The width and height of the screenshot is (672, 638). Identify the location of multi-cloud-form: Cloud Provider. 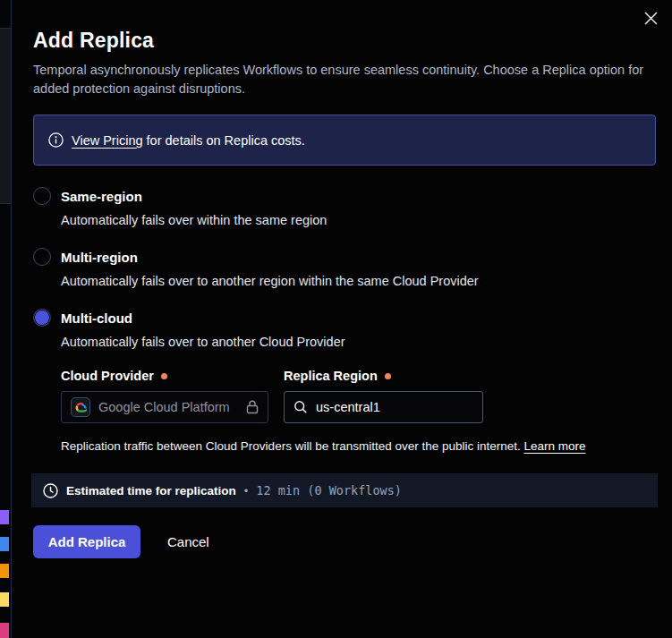
(358, 396).